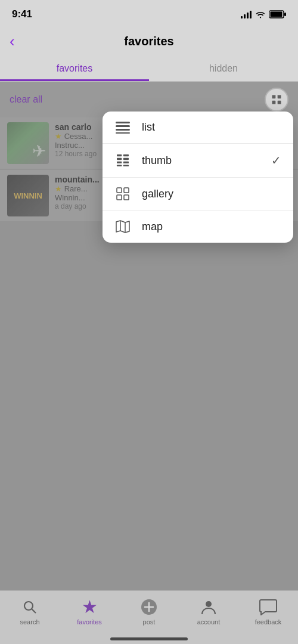  Describe the element at coordinates (198, 227) in the screenshot. I see `menu-item-map: map` at that location.